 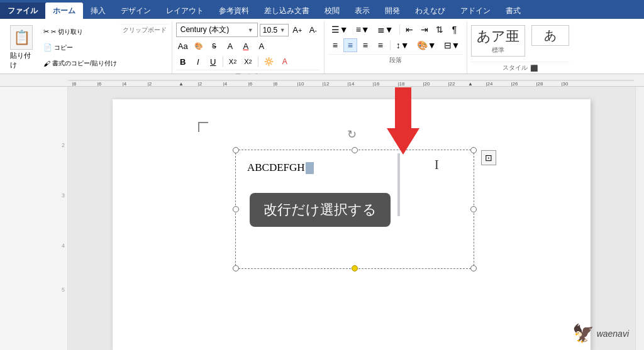 What do you see at coordinates (276, 167) in the screenshot?
I see `text-abcdefgh: ABCDEFGH` at bounding box center [276, 167].